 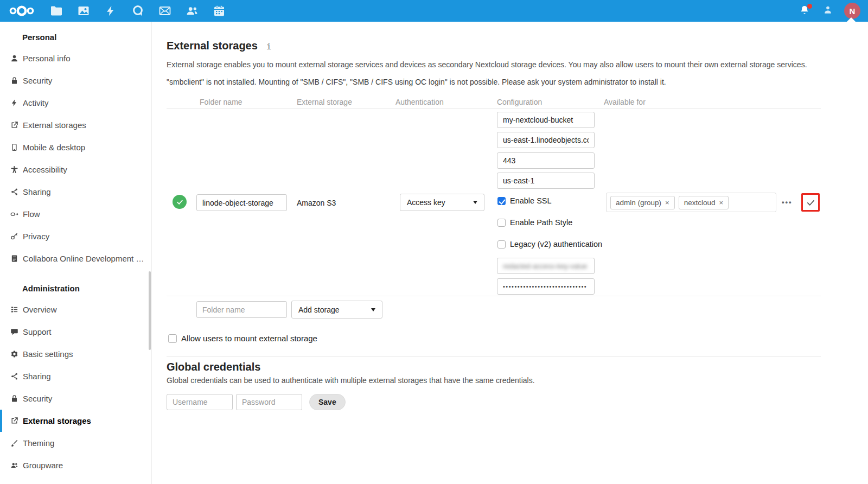 I want to click on sidebar-item-label: Sharing, so click(x=40, y=377).